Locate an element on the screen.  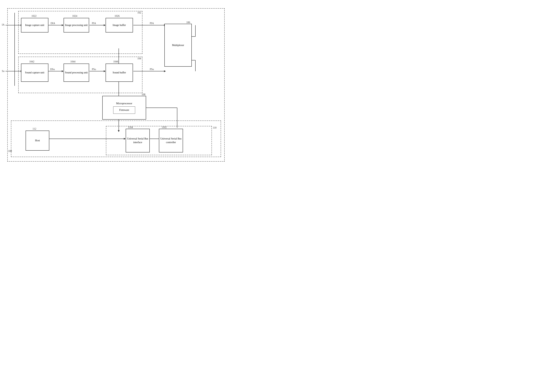
signal-pia-1: PIA is located at coordinates (94, 23).